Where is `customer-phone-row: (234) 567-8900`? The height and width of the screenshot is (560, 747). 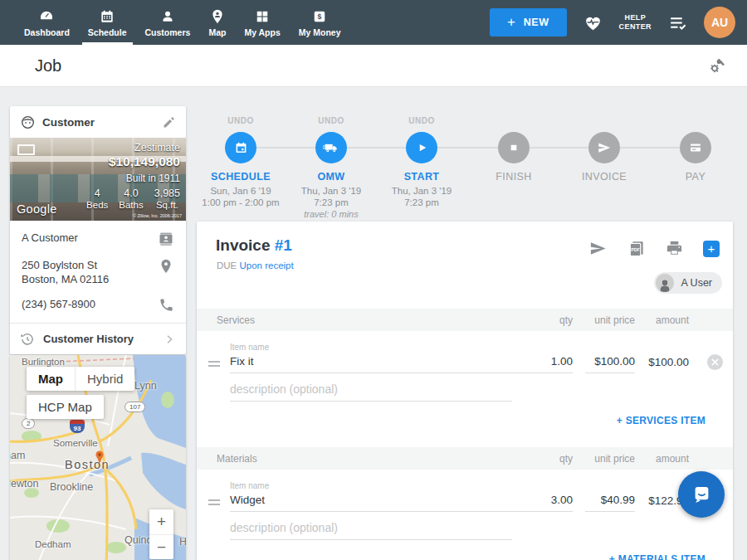
customer-phone-row: (234) 567-8900 is located at coordinates (98, 305).